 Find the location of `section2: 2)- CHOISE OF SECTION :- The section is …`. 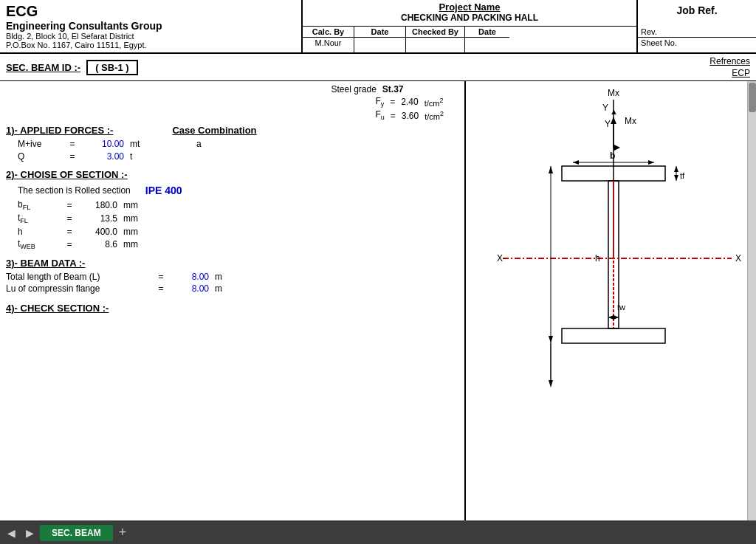

section2: 2)- CHOISE OF SECTION :- The section is … is located at coordinates (232, 210).